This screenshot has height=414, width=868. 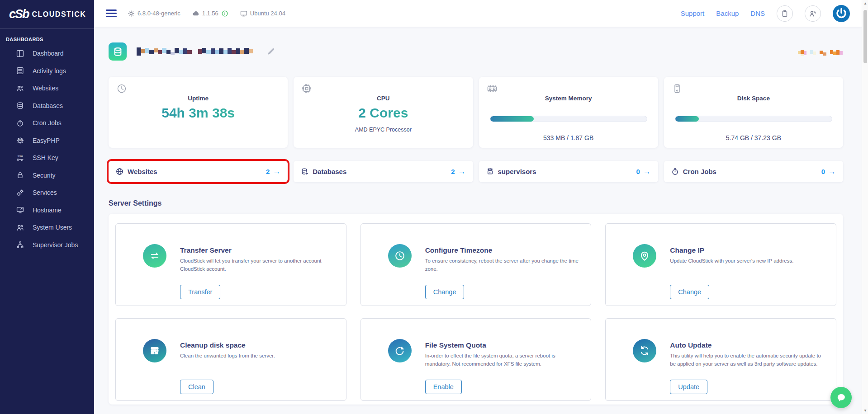 I want to click on sidebar-item-ssh-key: SSH SSH Key, so click(x=47, y=158).